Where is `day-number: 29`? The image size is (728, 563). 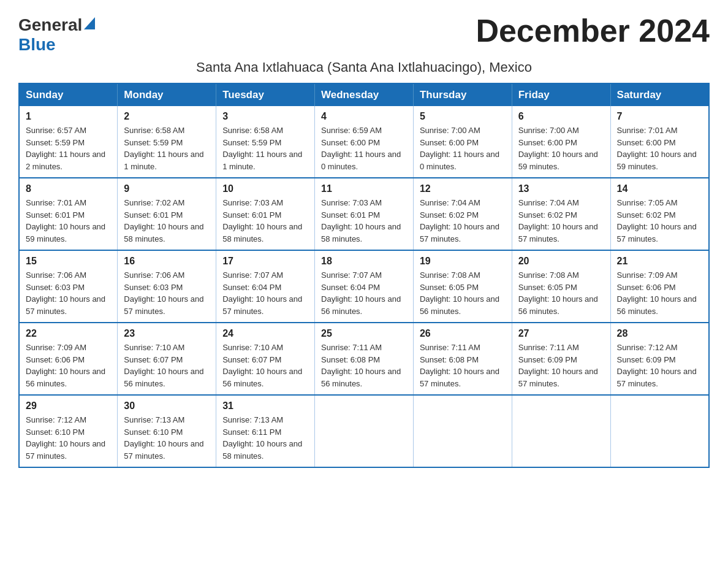
day-number: 29 is located at coordinates (69, 406).